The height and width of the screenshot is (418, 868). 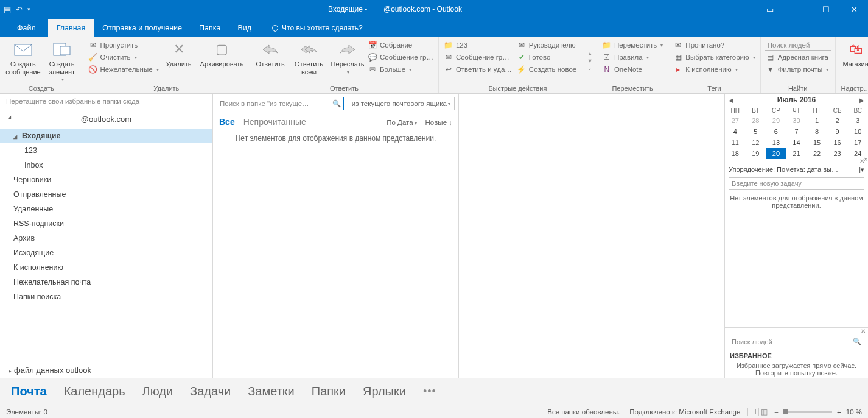 I want to click on cal-prev-icon: ◀, so click(x=731, y=100).